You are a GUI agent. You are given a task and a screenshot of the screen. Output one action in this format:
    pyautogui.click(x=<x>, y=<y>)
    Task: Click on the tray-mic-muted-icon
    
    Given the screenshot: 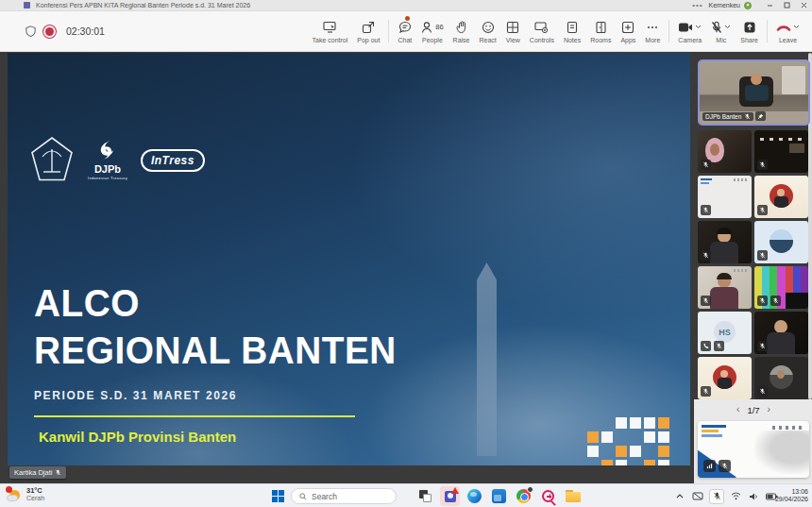 What is the action you would take?
    pyautogui.click(x=717, y=497)
    